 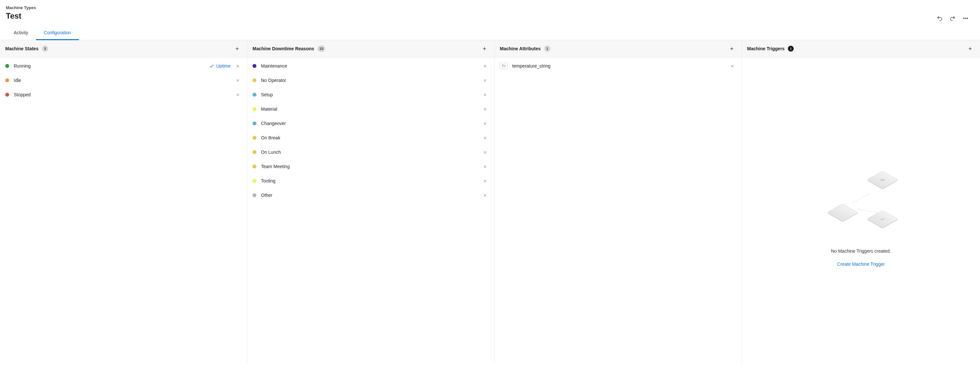 What do you see at coordinates (618, 66) in the screenshot?
I see `attribute-label: temperature_string` at bounding box center [618, 66].